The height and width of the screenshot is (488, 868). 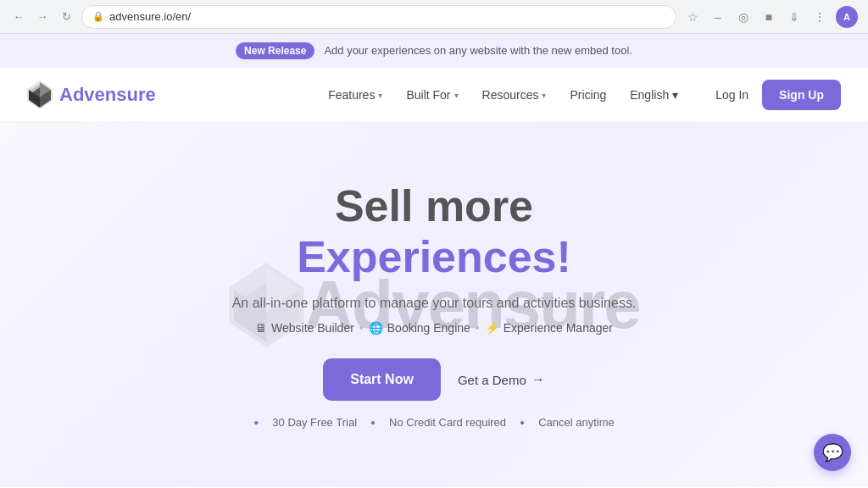 What do you see at coordinates (434, 380) in the screenshot?
I see `hero-cta: Start Now Get a Demo →` at bounding box center [434, 380].